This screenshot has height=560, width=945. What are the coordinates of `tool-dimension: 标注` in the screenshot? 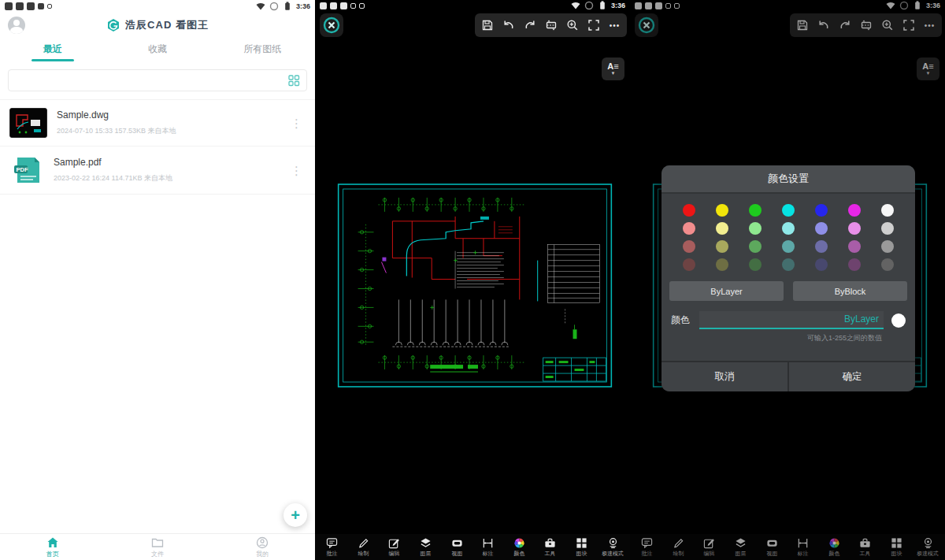 It's located at (488, 547).